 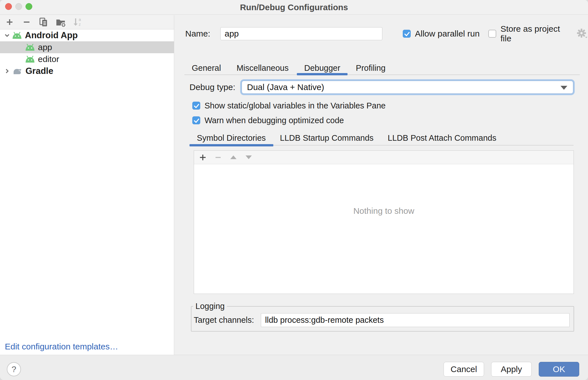 I want to click on warn-optimized-checkbox-row: Warn when debugging optimized code, so click(x=268, y=120).